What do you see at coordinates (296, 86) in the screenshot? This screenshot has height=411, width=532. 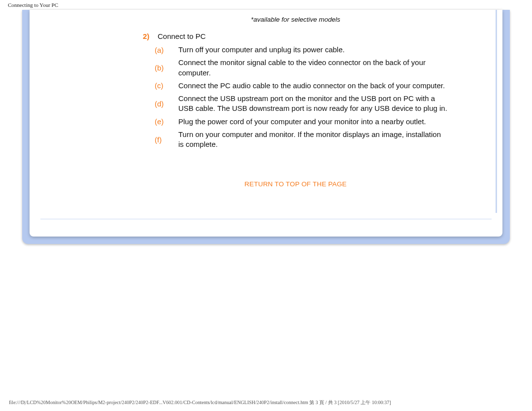 I see `list-item: (c) Connect the PC audio cable to the au…` at bounding box center [296, 86].